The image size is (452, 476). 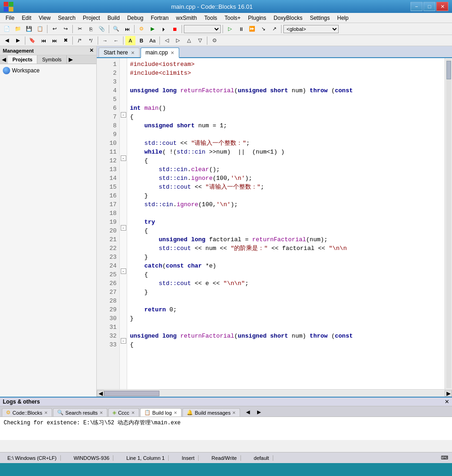 What do you see at coordinates (135, 18) in the screenshot?
I see `menu-debug: Debug` at bounding box center [135, 18].